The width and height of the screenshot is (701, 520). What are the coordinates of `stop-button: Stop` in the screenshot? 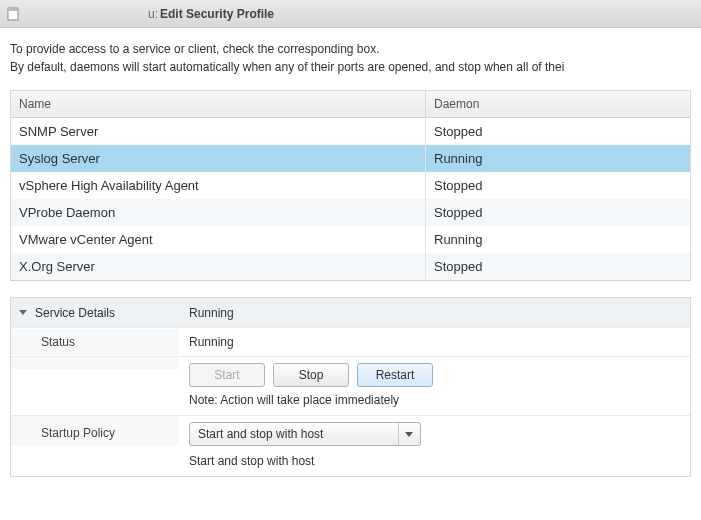 It's located at (311, 375).